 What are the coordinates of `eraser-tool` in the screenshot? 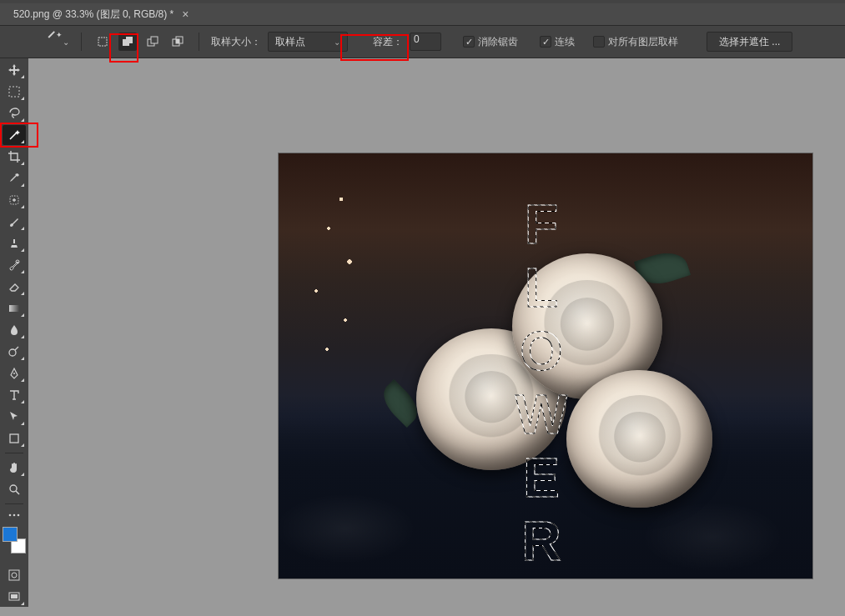 It's located at (14, 287).